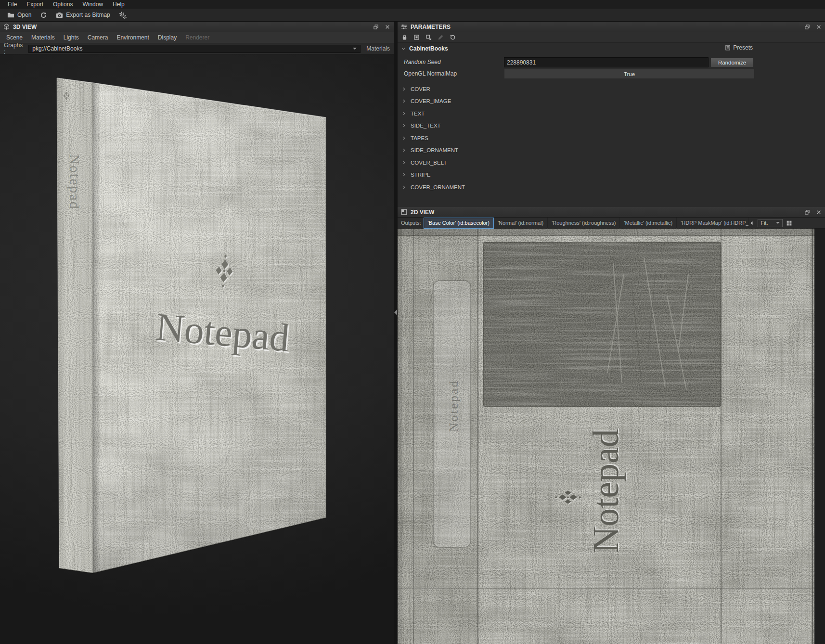 This screenshot has height=644, width=825. Describe the element at coordinates (606, 63) in the screenshot. I see `random-seed-input` at that location.